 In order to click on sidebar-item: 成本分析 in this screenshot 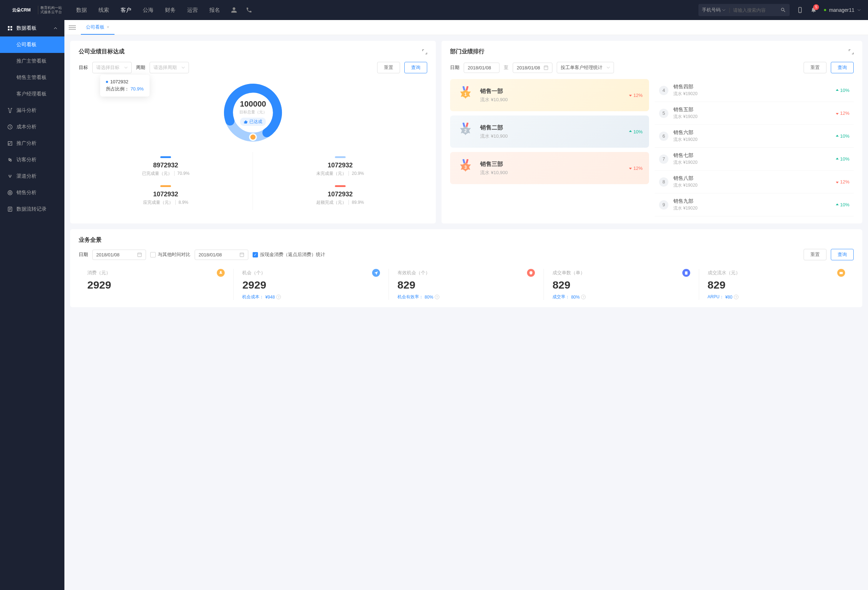, I will do `click(32, 127)`.